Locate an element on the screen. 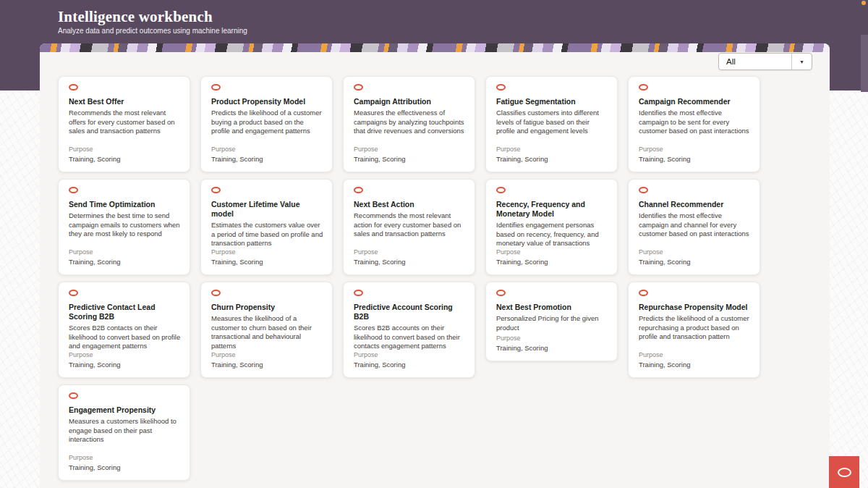  model-card: Channel Recommender Identifies the most … is located at coordinates (694, 227).